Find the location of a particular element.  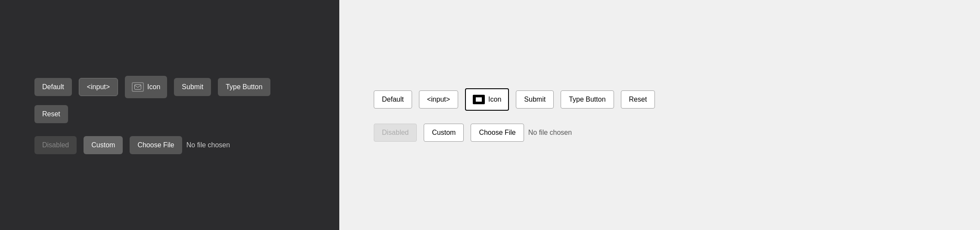

light-custom-button: Custom is located at coordinates (443, 133).